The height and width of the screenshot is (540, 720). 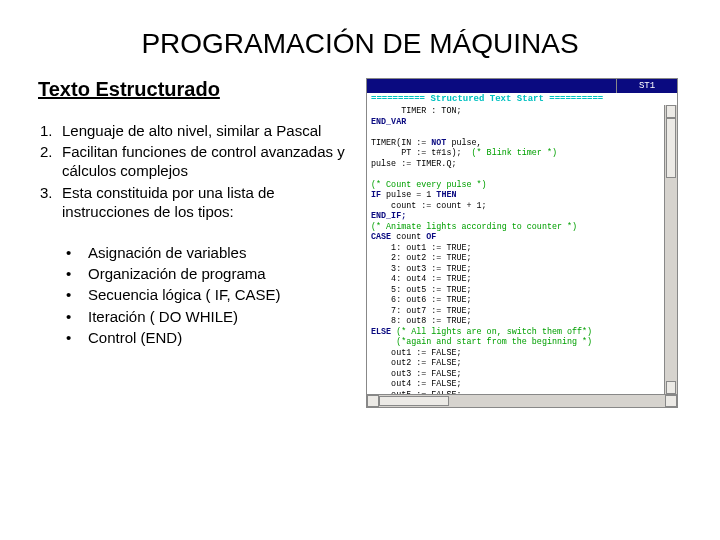 I want to click on list-text: Asignación de variables, so click(x=167, y=252).